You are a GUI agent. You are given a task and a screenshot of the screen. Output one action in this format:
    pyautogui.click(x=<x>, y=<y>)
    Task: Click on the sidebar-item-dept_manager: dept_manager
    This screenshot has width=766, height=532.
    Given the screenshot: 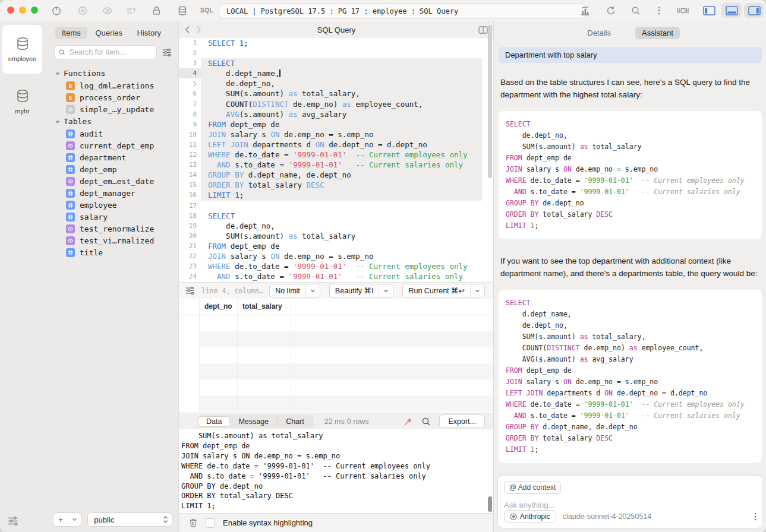 What is the action you would take?
    pyautogui.click(x=112, y=193)
    